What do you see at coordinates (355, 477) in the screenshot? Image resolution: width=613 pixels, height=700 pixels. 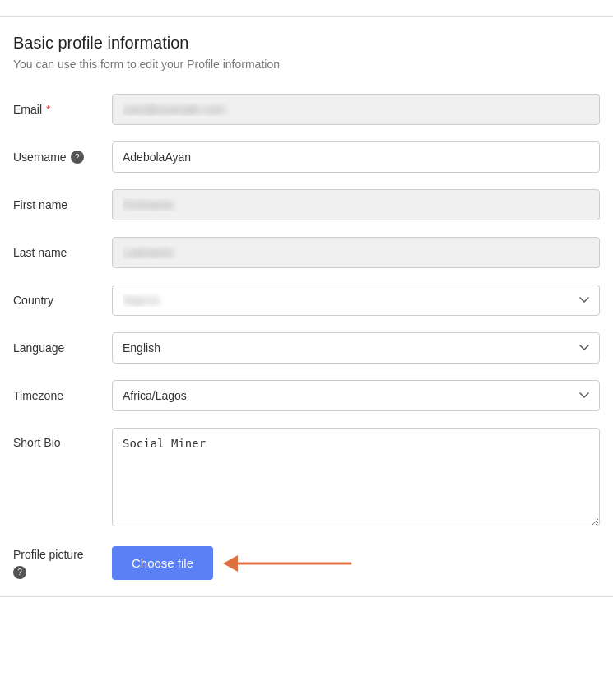 I see `shortbio-textarea: Social Miner` at bounding box center [355, 477].